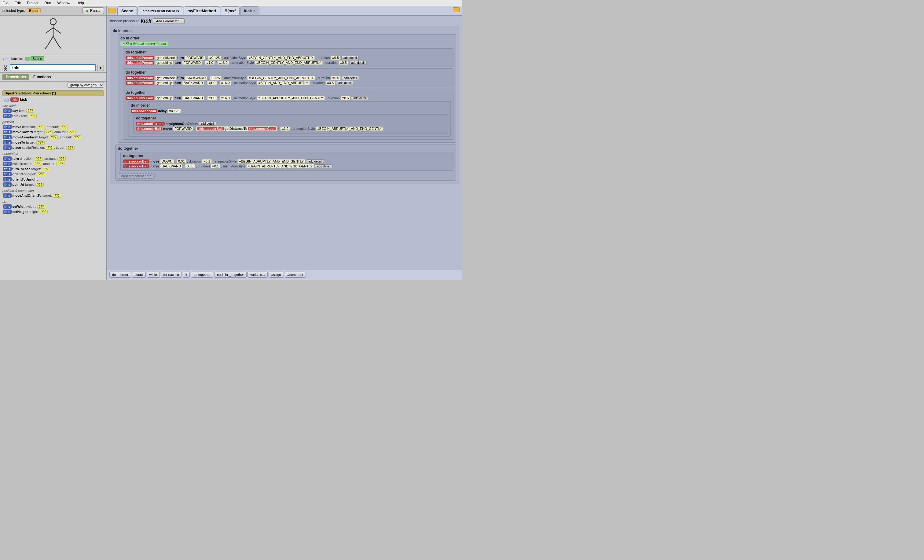 The image size is (924, 560). What do you see at coordinates (186, 275) in the screenshot?
I see `toolbar-if: if` at bounding box center [186, 275].